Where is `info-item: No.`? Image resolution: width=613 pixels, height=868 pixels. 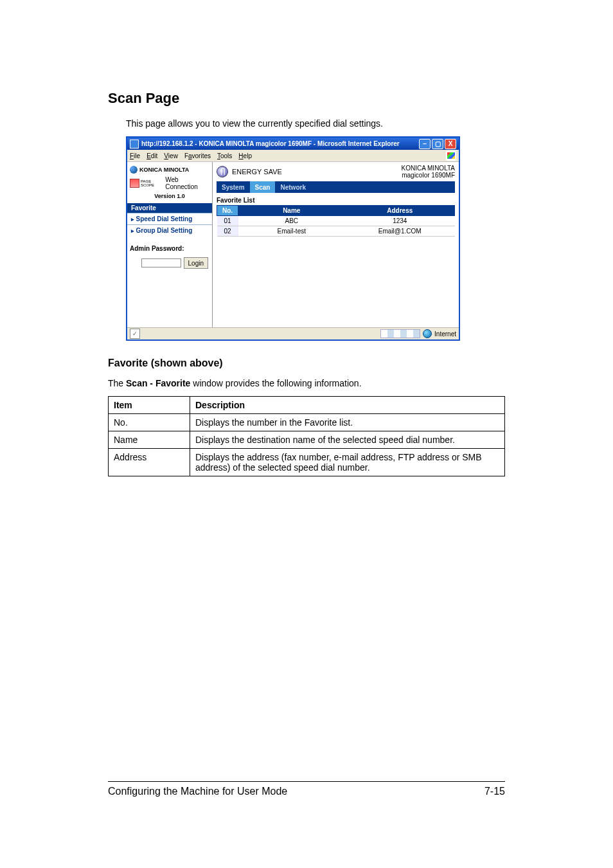 info-item: No. is located at coordinates (149, 423).